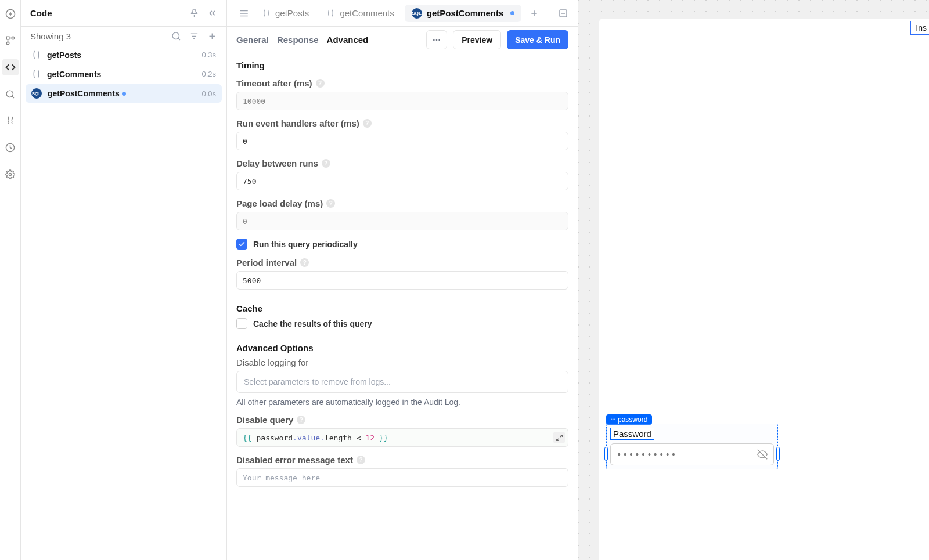 This screenshot has height=560, width=929. Describe the element at coordinates (692, 454) in the screenshot. I see `password-input: ••••••••••` at that location.